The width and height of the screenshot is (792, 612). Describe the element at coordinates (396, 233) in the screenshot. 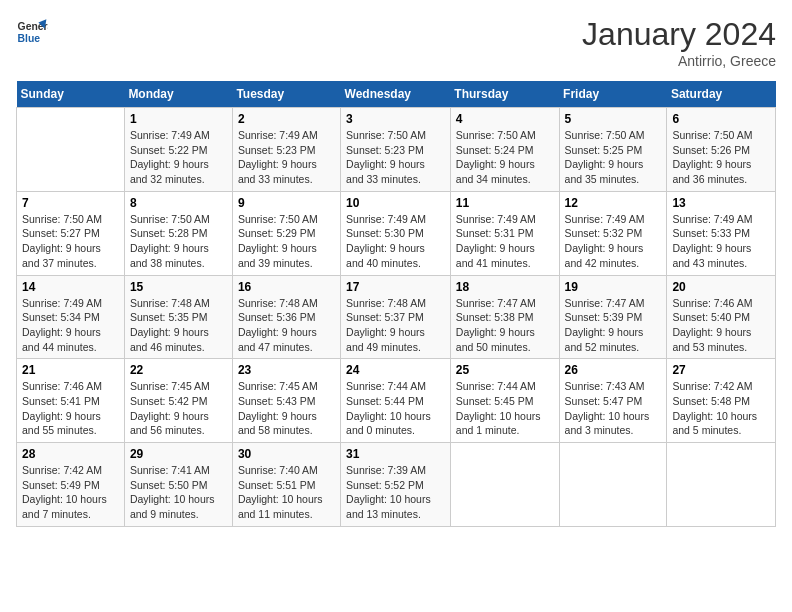

I see `calendar-day-cell: 10Sunrise: 7:49 AM Sunset: 5:30 PM Dayli…` at that location.